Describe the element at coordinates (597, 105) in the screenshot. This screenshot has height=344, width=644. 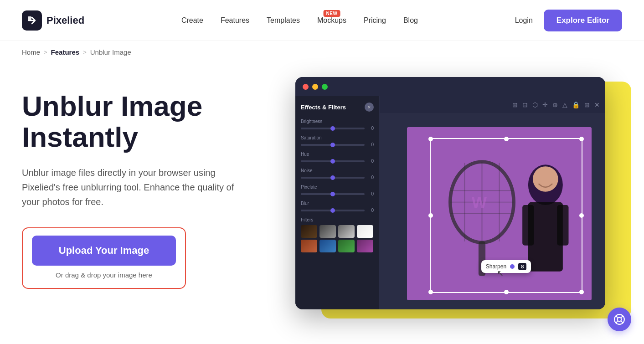
I see `toolbar-icon-9: ✕` at that location.